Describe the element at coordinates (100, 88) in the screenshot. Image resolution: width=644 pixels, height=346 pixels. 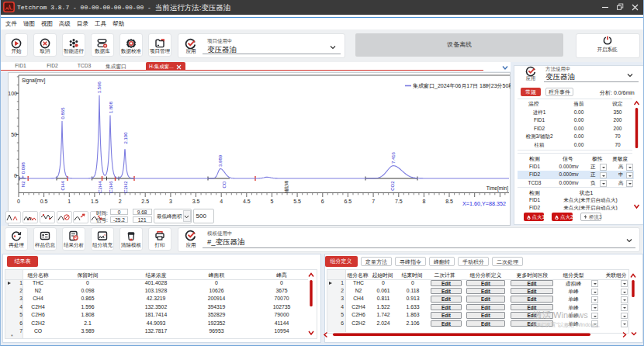
I see `svg-text: 1.596` at that location.